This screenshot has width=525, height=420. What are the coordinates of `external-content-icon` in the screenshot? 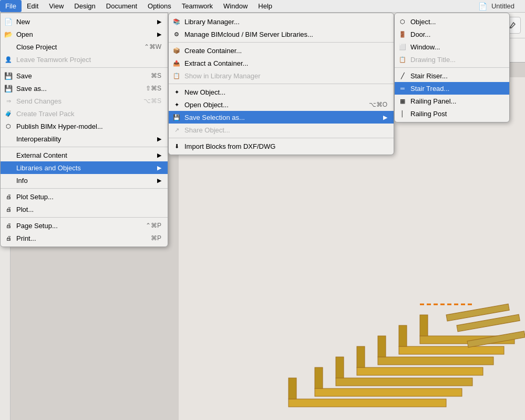 It's located at (8, 155).